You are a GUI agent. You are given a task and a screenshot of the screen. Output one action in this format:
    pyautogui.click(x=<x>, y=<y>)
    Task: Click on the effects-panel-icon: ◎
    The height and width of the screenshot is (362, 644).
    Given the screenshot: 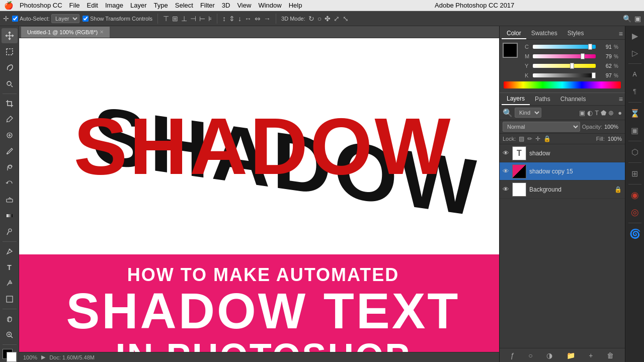 What is the action you would take?
    pyautogui.click(x=635, y=212)
    